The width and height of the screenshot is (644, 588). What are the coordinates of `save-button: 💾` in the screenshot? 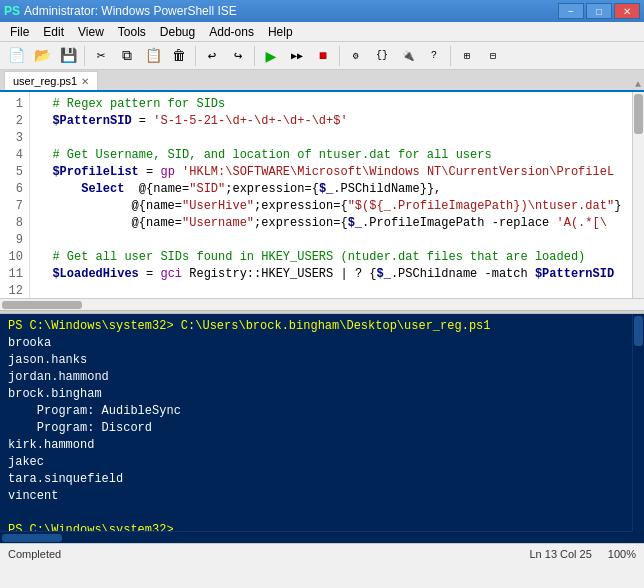 It's located at (68, 56).